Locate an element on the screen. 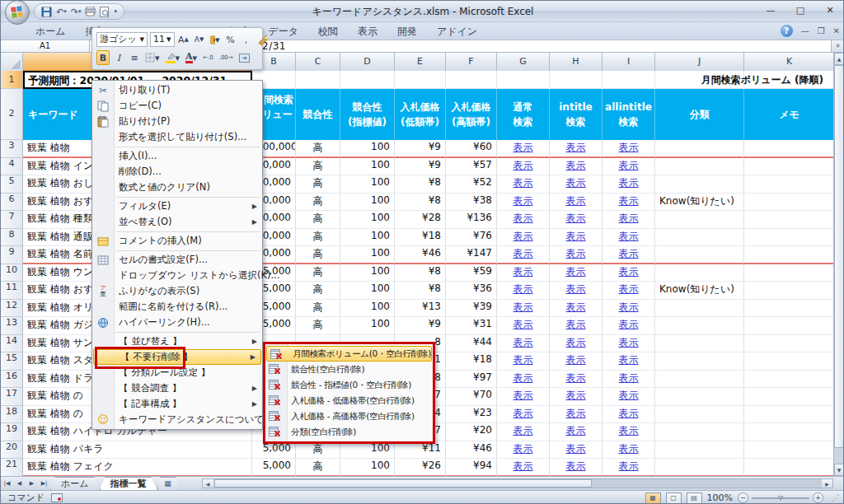  grow-font-button: A▲ is located at coordinates (184, 40).